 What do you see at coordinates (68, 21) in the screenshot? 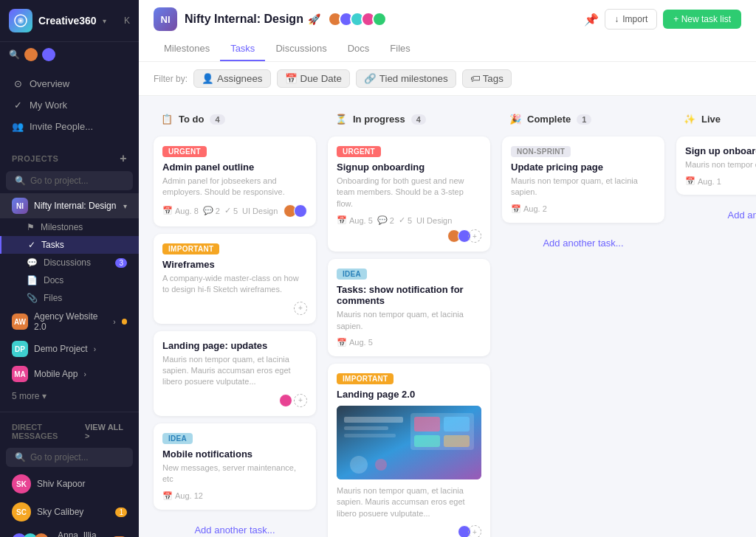
I see `app-name: Creative360` at bounding box center [68, 21].